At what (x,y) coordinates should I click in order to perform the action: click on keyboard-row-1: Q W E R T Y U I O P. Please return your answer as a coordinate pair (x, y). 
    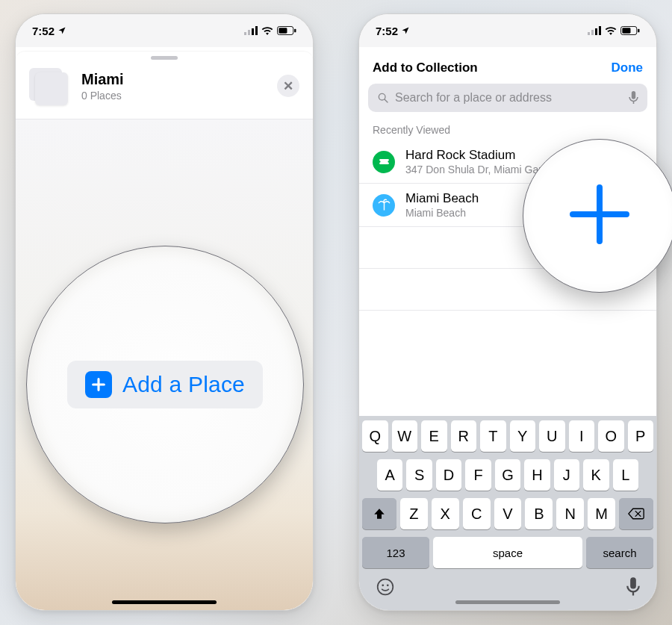
    Looking at the image, I should click on (508, 436).